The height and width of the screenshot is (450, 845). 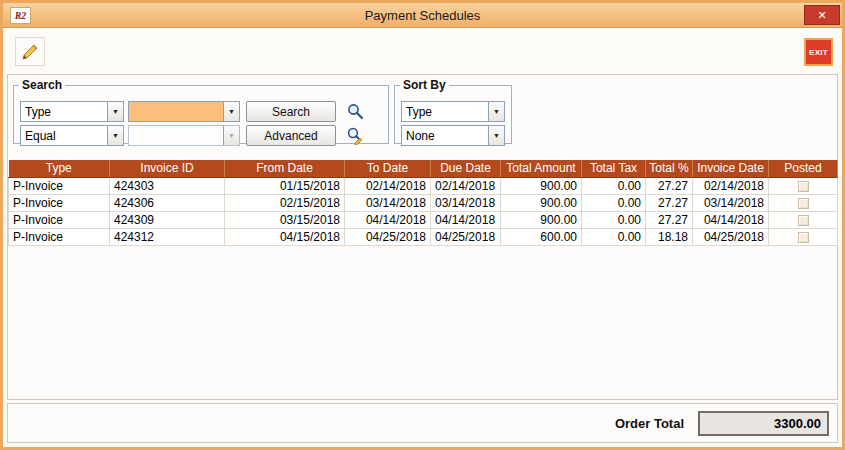 What do you see at coordinates (285, 236) in the screenshot?
I see `cell-from-date: 04/15/2018` at bounding box center [285, 236].